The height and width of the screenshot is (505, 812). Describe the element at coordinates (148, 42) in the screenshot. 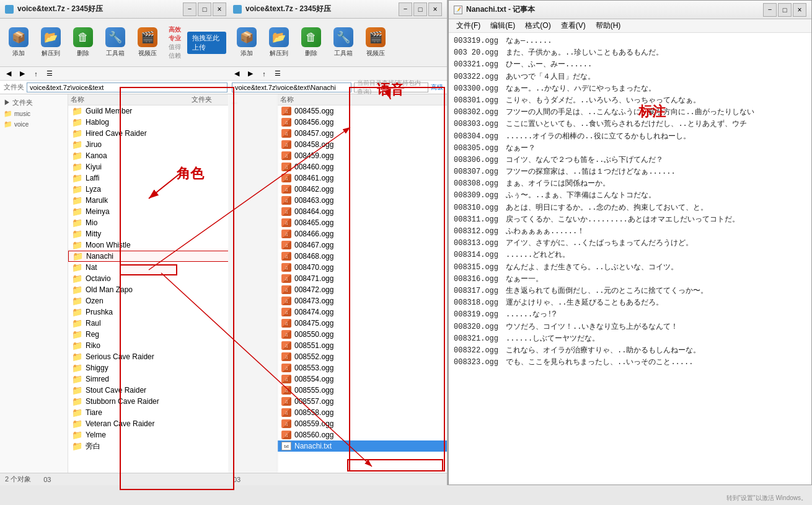

I see `video-compress-button: 🎬 视频压` at that location.